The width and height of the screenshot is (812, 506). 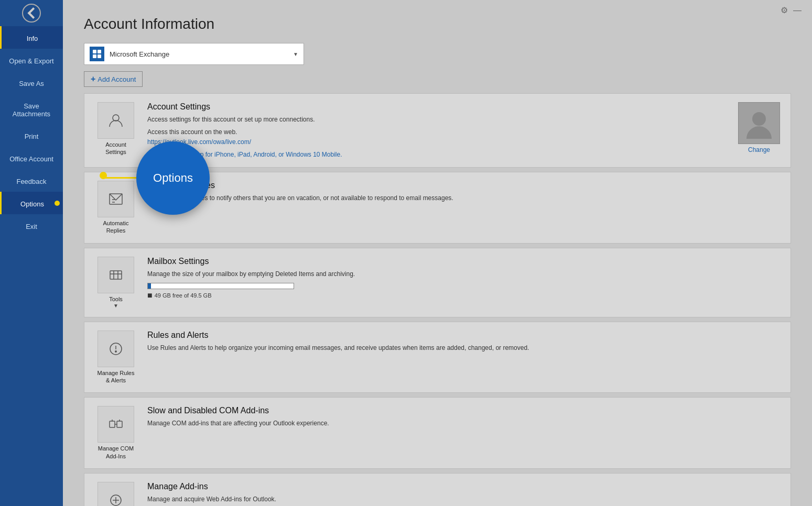 What do you see at coordinates (463, 423) in the screenshot?
I see `com-addins-desc: Manage COM add-ins that are affecting yo…` at bounding box center [463, 423].